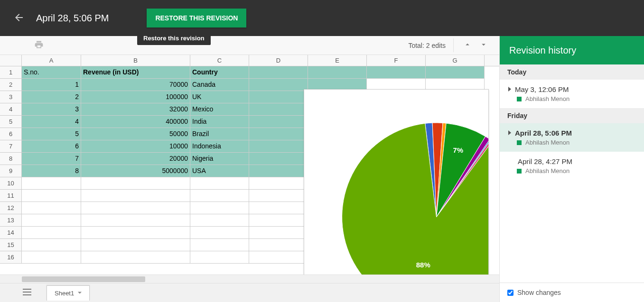 The image size is (644, 302). I want to click on row-header: 6, so click(11, 134).